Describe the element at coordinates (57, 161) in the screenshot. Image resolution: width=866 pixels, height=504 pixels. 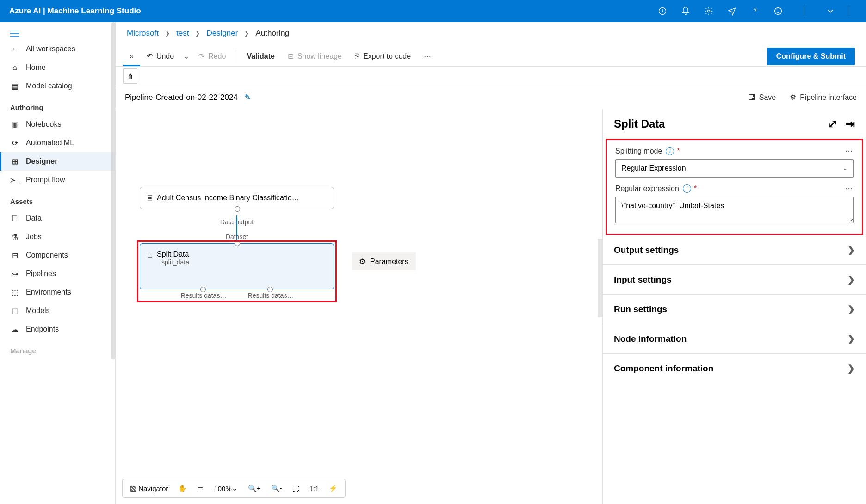
I see `sidebar-item-designer: ⊞ Designer` at that location.